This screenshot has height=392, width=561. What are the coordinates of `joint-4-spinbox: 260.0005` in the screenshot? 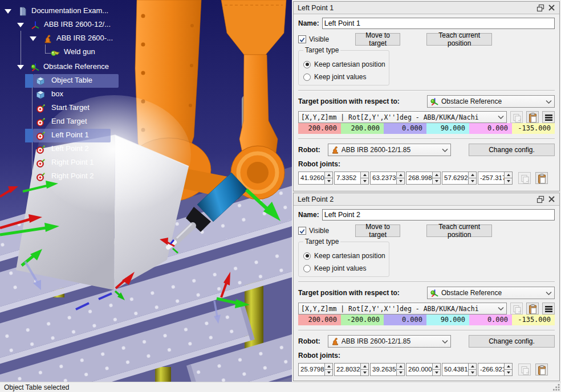 It's located at (423, 369).